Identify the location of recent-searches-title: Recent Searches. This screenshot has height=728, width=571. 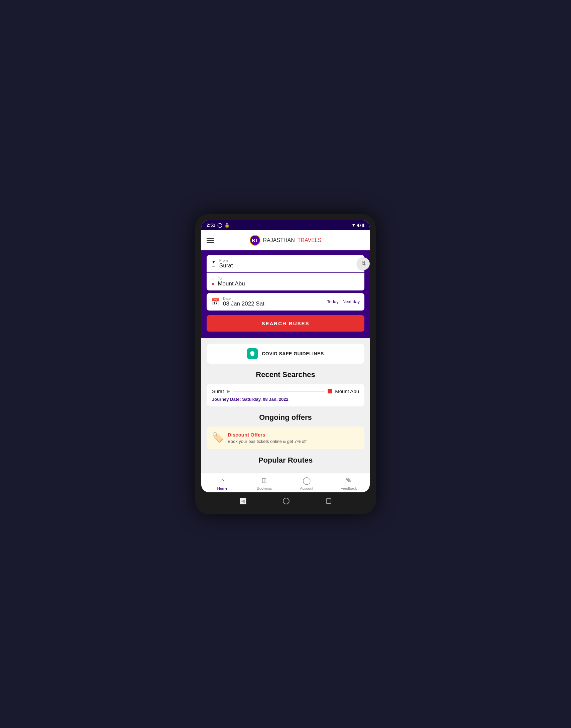
(286, 375).